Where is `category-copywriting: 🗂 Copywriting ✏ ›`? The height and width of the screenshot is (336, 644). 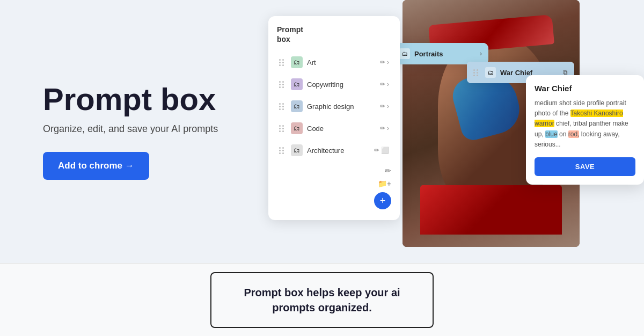
category-copywriting: 🗂 Copywriting ✏ › is located at coordinates (334, 84).